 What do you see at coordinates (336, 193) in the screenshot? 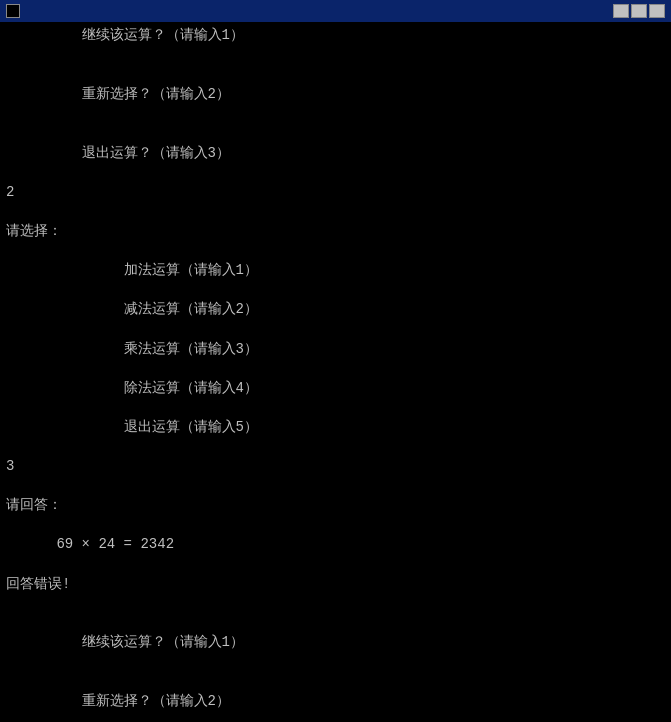
I see `console-line: 2` at bounding box center [336, 193].